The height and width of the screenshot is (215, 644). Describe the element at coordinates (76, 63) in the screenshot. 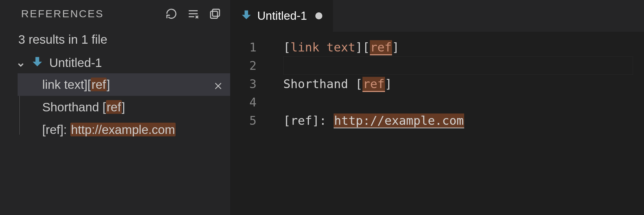

I see `result-file-name: Untitled-1` at that location.